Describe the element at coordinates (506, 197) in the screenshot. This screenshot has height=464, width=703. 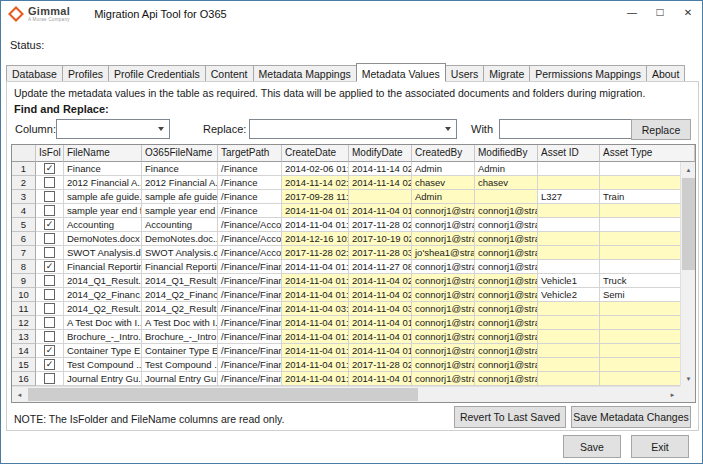
I see `grid-modifiedby-cell` at that location.